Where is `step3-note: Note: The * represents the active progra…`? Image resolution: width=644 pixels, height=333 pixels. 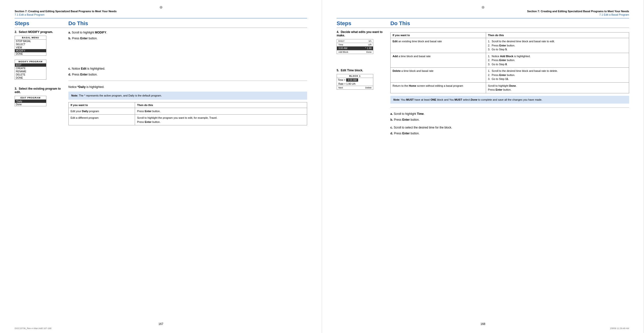 step3-note: Note: The * represents the active progra… is located at coordinates (188, 96).